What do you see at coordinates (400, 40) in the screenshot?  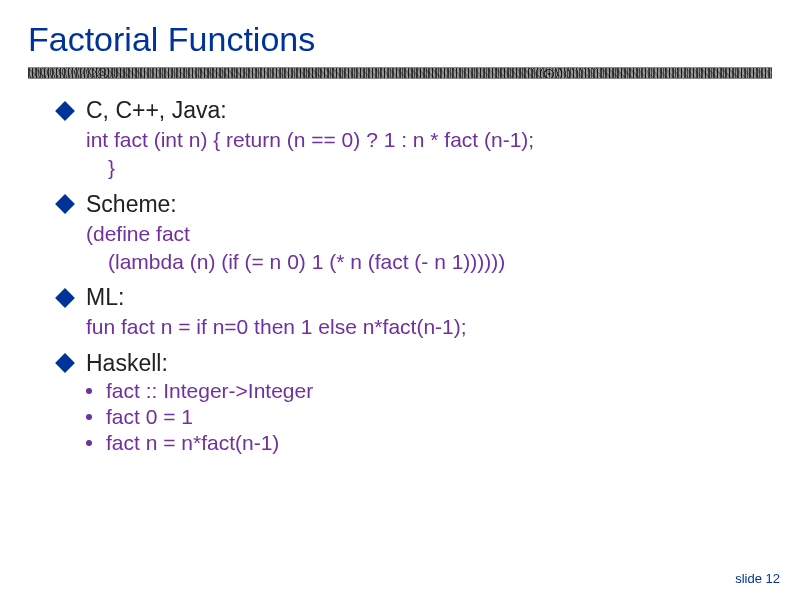 I see `slide-title: Factorial Functions` at bounding box center [400, 40].